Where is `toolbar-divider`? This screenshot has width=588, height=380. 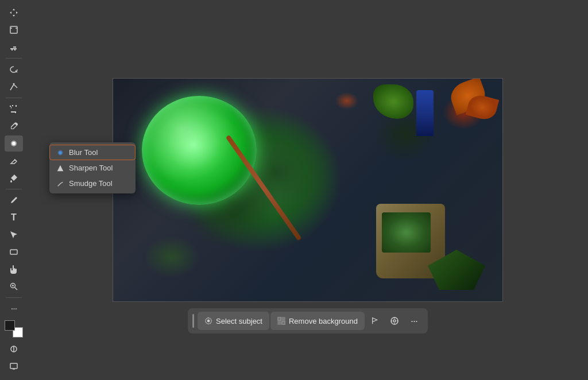
toolbar-divider is located at coordinates (14, 59).